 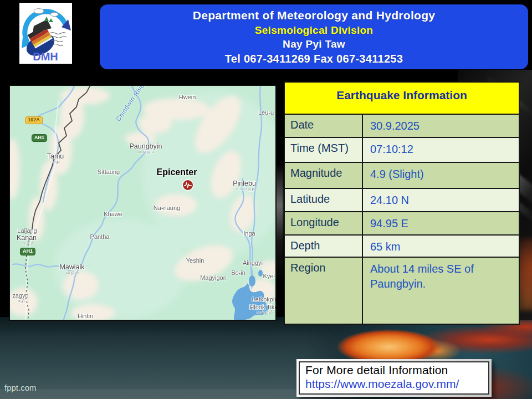 What do you see at coordinates (324, 150) in the screenshot?
I see `row-label: Time (MST)` at bounding box center [324, 150].